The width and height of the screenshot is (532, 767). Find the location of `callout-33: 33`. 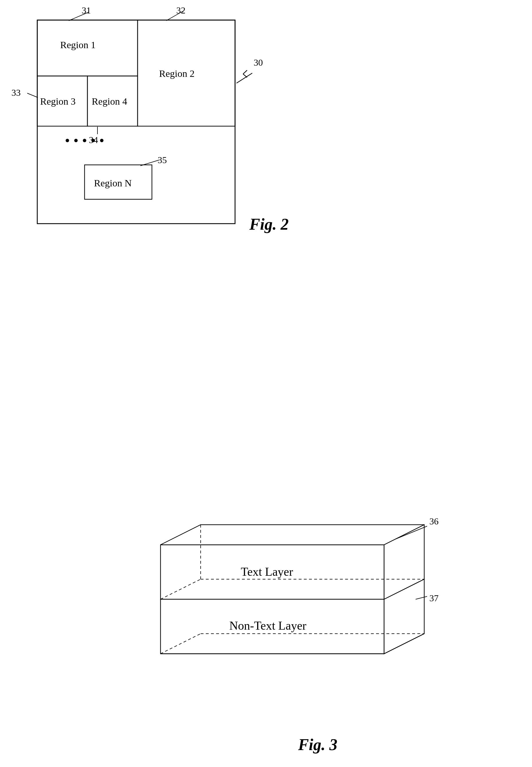

callout-33: 33 is located at coordinates (16, 93).